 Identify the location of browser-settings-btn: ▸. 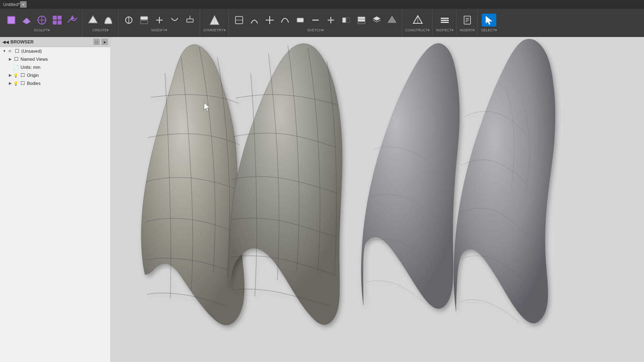
(105, 42).